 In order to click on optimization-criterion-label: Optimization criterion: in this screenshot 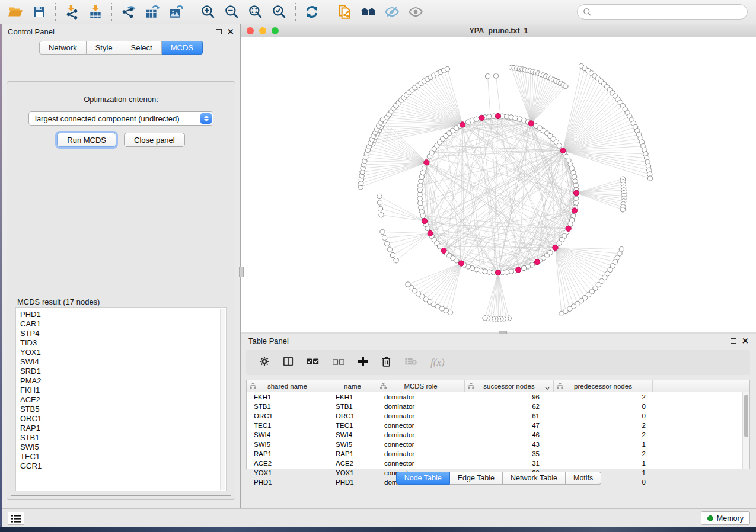, I will do `click(121, 100)`.